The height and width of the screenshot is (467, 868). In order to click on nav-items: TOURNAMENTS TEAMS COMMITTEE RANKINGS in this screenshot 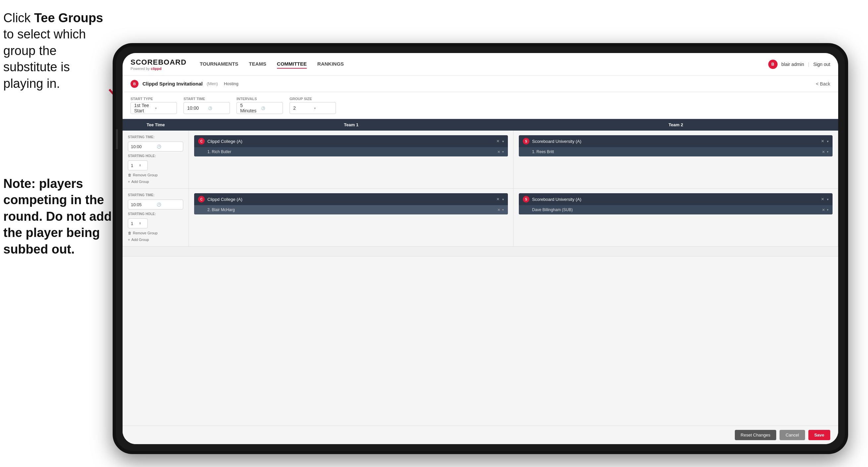, I will do `click(484, 64)`.